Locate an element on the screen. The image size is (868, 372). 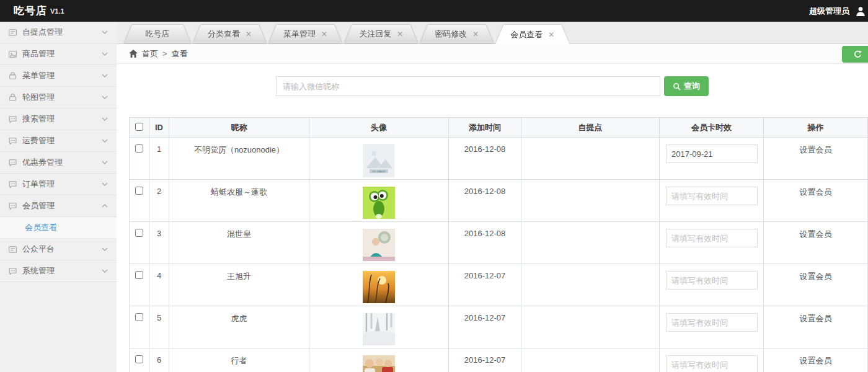
user-icon is located at coordinates (861, 11).